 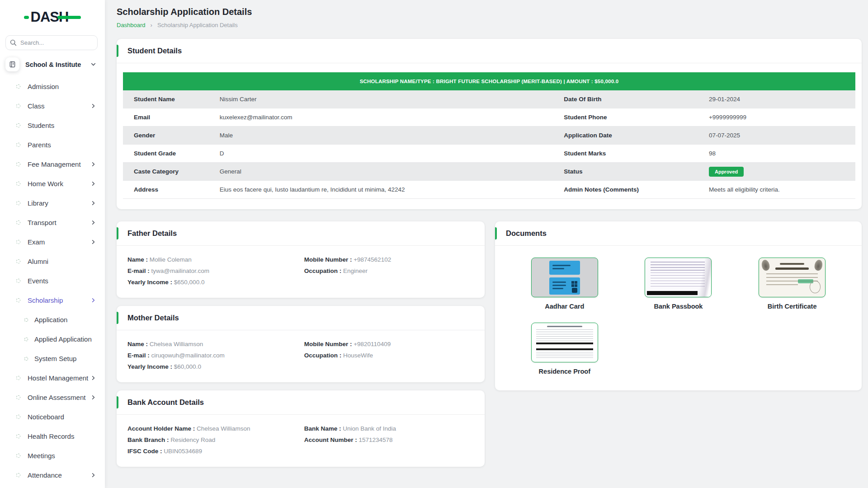 What do you see at coordinates (52, 320) in the screenshot?
I see `sidebar-item-application: Application` at bounding box center [52, 320].